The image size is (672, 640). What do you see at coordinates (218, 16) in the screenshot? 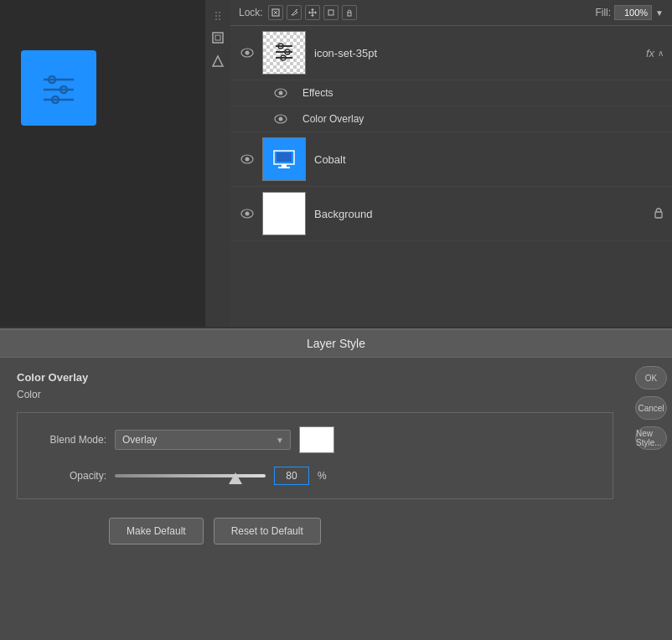
I see `grip-handle` at bounding box center [218, 16].